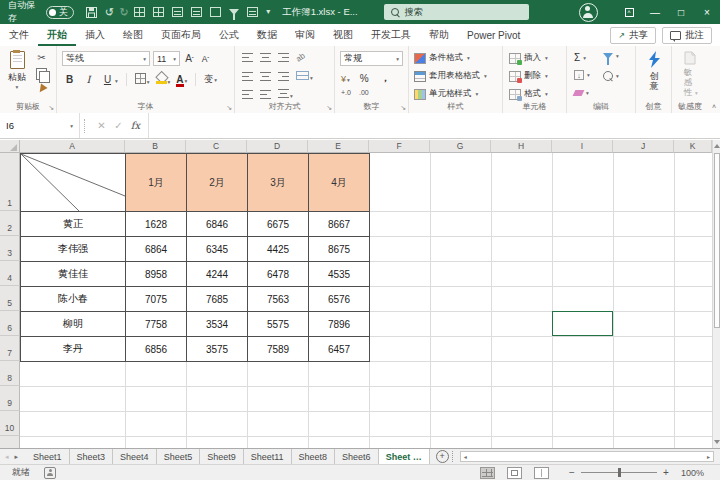  I want to click on sort-filter-button: ▾, so click(611, 56).